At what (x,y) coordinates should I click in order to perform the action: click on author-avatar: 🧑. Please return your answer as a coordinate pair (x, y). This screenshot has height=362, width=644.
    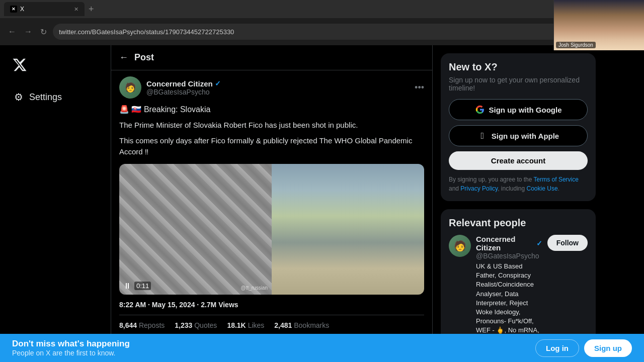
    Looking at the image, I should click on (130, 87).